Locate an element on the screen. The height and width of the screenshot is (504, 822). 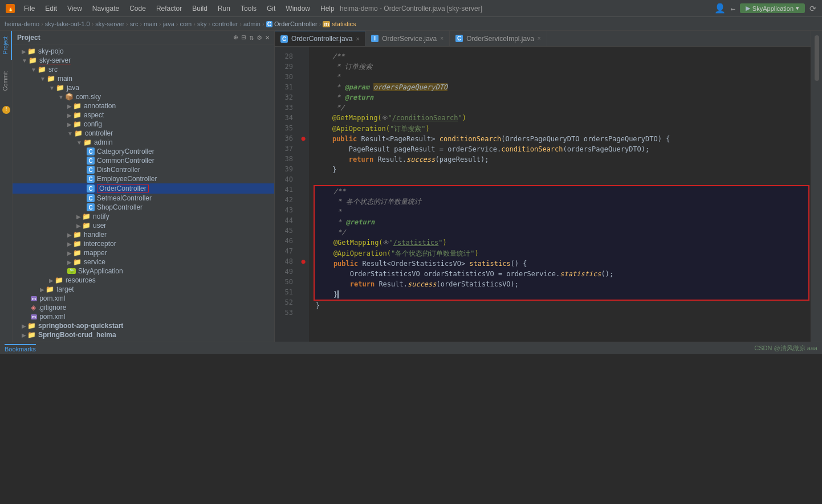
menu-window: Window is located at coordinates (298, 9).